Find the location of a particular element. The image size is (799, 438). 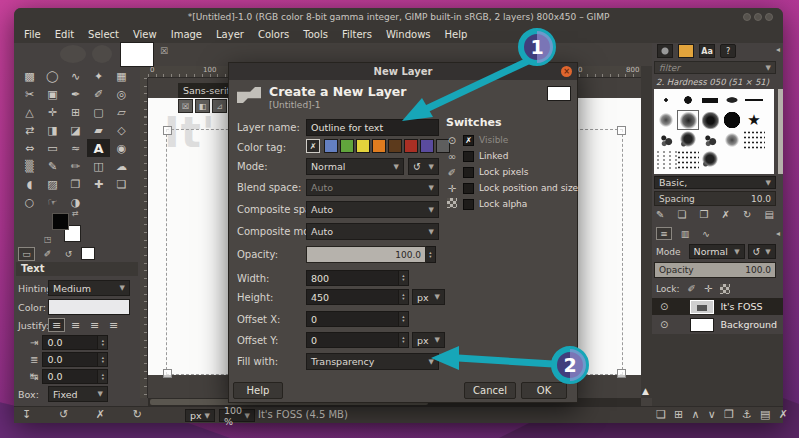

brush-block is located at coordinates (710, 100).